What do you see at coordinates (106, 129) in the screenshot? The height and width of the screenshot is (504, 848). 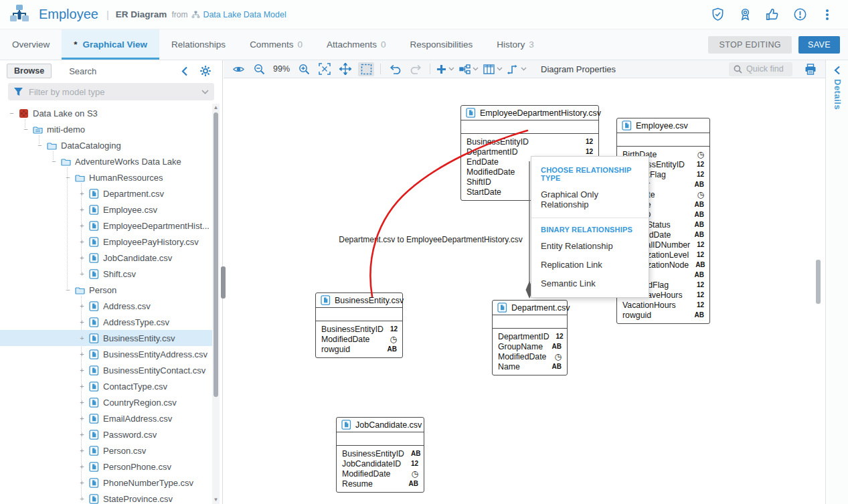 I see `tree-item-miti-demo: −miti-demo` at bounding box center [106, 129].